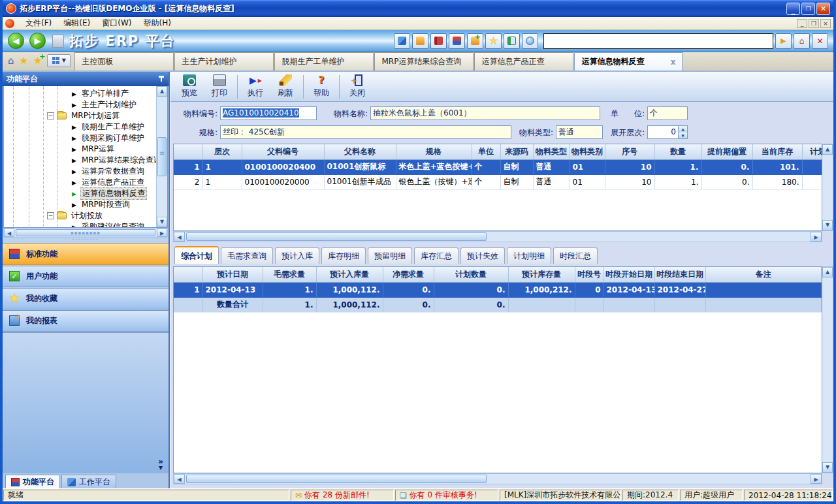  I want to click on menu-item: 文件(F), so click(39, 24).